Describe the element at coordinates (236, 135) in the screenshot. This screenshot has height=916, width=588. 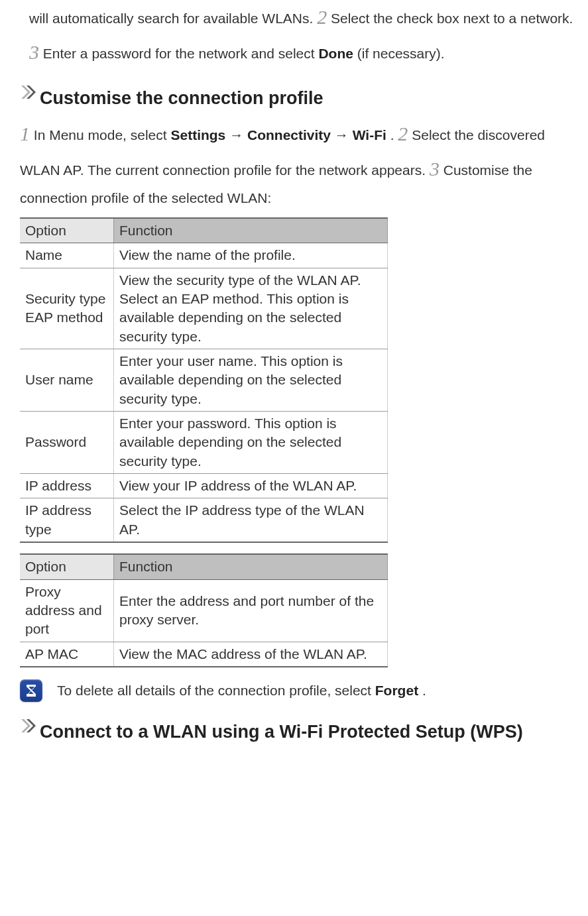
I see `arrow-1: →` at that location.